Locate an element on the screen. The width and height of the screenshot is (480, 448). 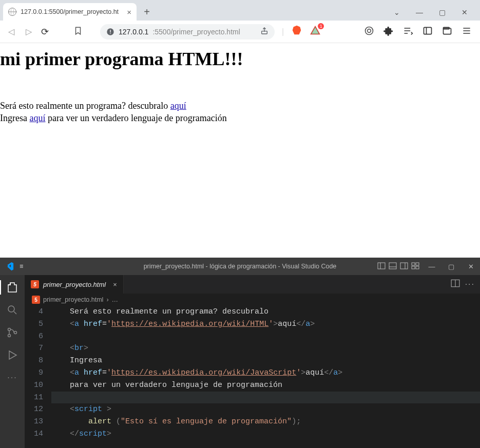
split-editor-icon is located at coordinates (455, 284).